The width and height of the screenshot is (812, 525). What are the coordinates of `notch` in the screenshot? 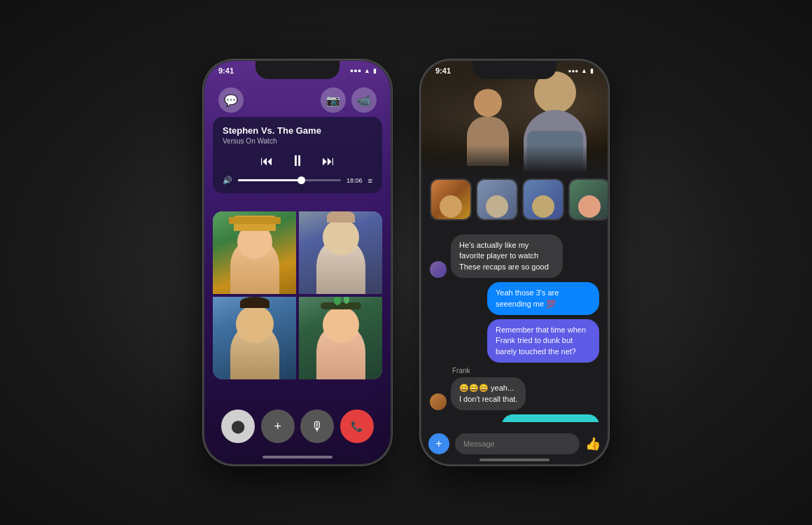 It's located at (298, 70).